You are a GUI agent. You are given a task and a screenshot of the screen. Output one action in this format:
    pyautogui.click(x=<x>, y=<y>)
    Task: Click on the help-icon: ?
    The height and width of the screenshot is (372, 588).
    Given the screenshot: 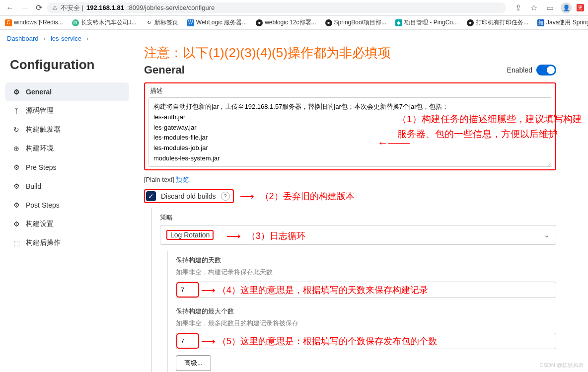 What is the action you would take?
    pyautogui.click(x=225, y=196)
    